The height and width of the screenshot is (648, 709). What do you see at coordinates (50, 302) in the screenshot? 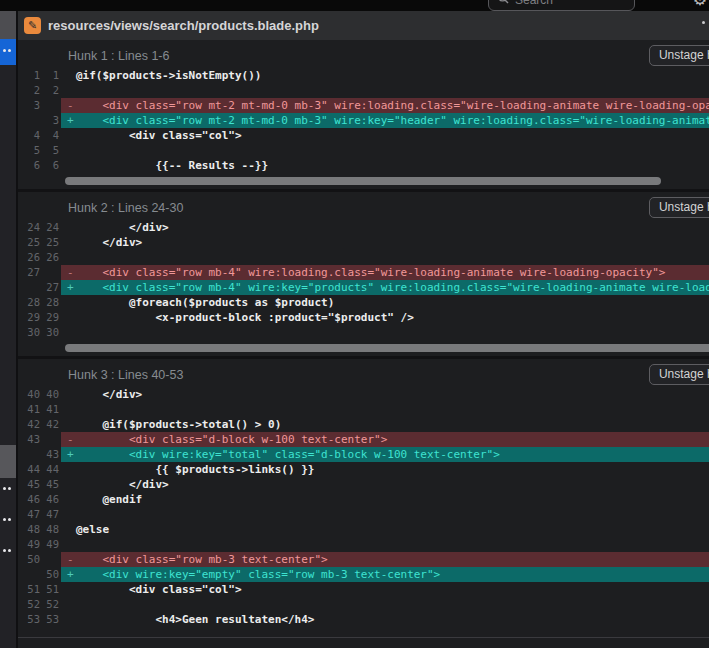
I see `new-line-number: 28` at bounding box center [50, 302].